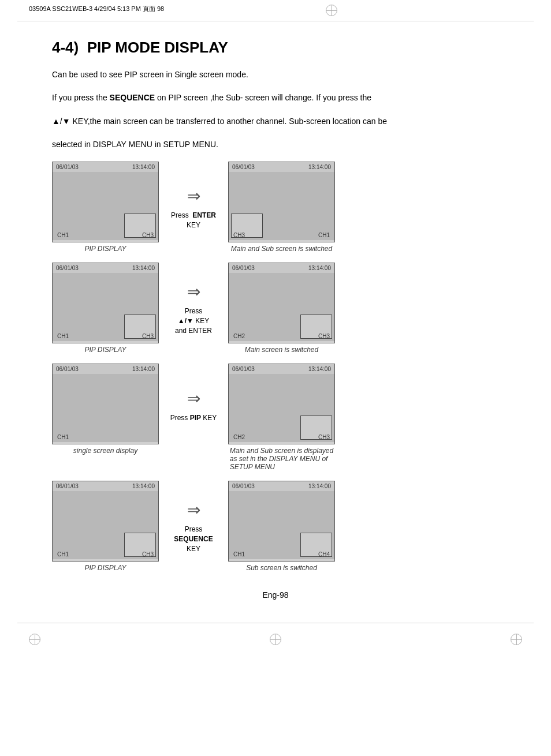  Describe the element at coordinates (63, 336) in the screenshot. I see `row2-left-ch-main: CH1` at that location.